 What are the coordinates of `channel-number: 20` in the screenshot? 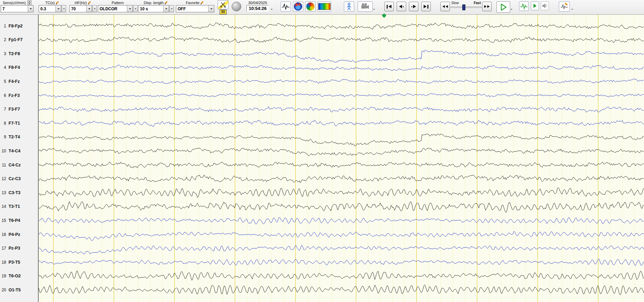 It's located at (3, 290).